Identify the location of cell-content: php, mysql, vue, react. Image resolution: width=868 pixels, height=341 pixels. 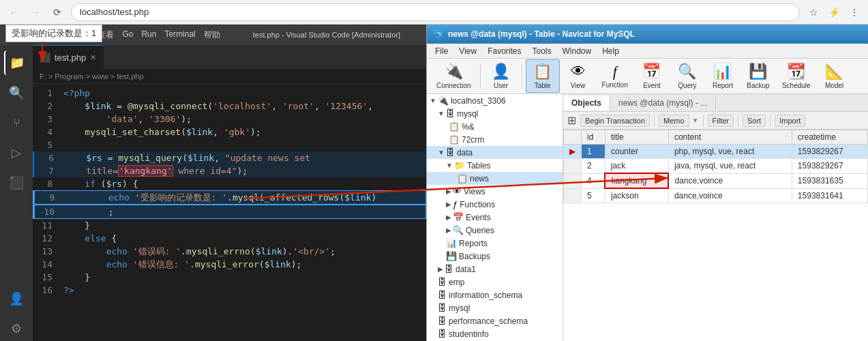
(730, 151).